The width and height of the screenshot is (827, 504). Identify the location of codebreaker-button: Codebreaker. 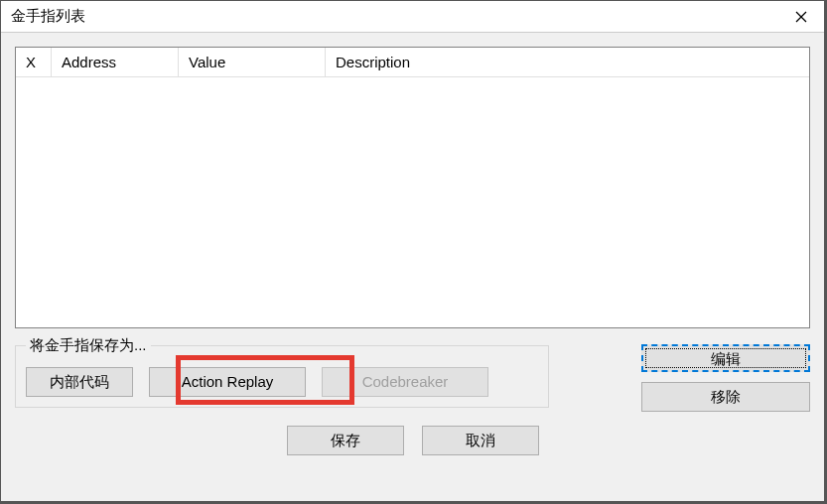
(405, 382).